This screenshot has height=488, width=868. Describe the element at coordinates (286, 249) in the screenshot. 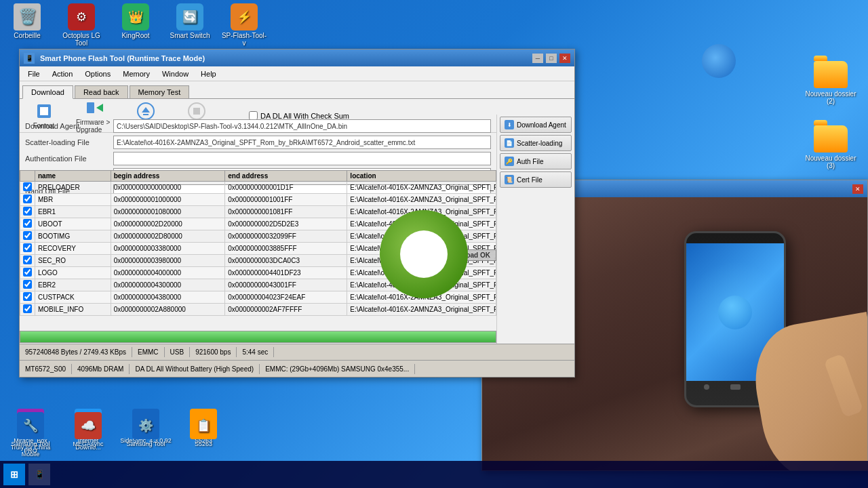

I see `row-end-5: 0x0000000003885FFF` at that location.